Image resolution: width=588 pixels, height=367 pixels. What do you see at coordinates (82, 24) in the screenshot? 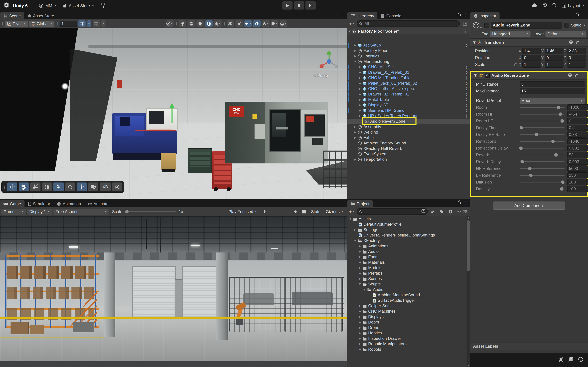
I see `grid-snap-icon: Y` at bounding box center [82, 24].